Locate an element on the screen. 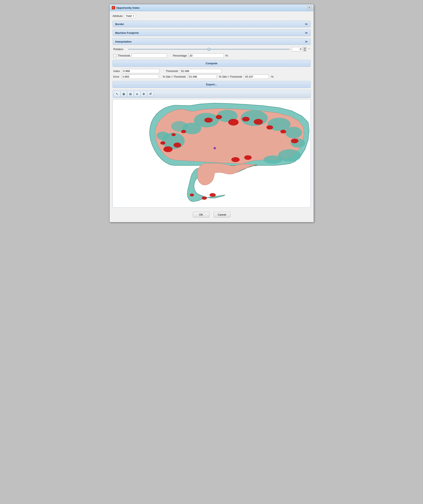 The height and width of the screenshot is (504, 423). attribute-value: Yield is located at coordinates (129, 16).